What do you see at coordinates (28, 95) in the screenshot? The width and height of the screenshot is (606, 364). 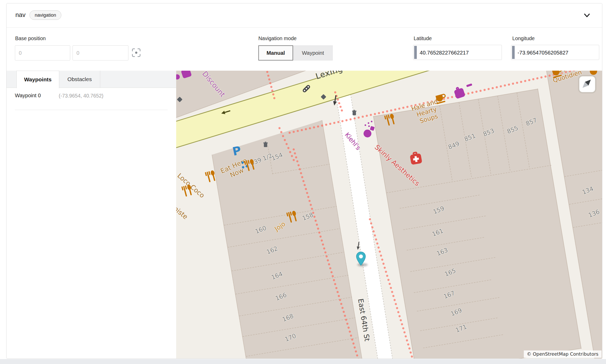 I see `waypoint-name: Waypoint 0` at bounding box center [28, 95].